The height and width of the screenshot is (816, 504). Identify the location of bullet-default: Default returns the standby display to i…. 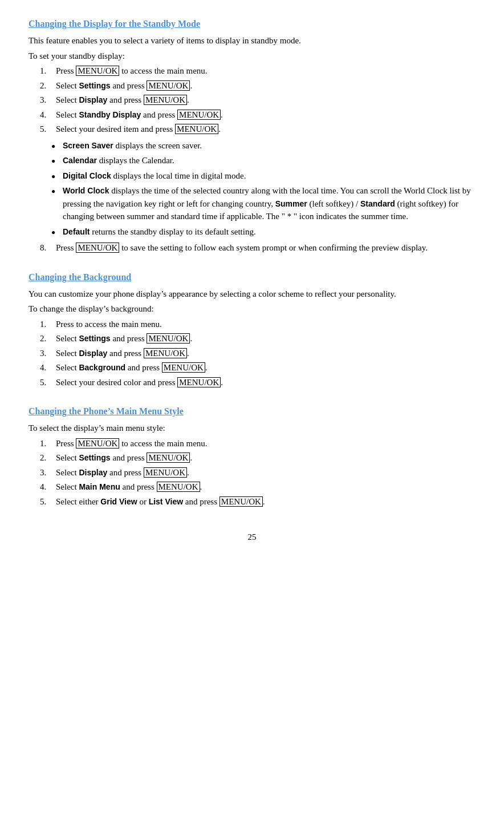
(263, 232).